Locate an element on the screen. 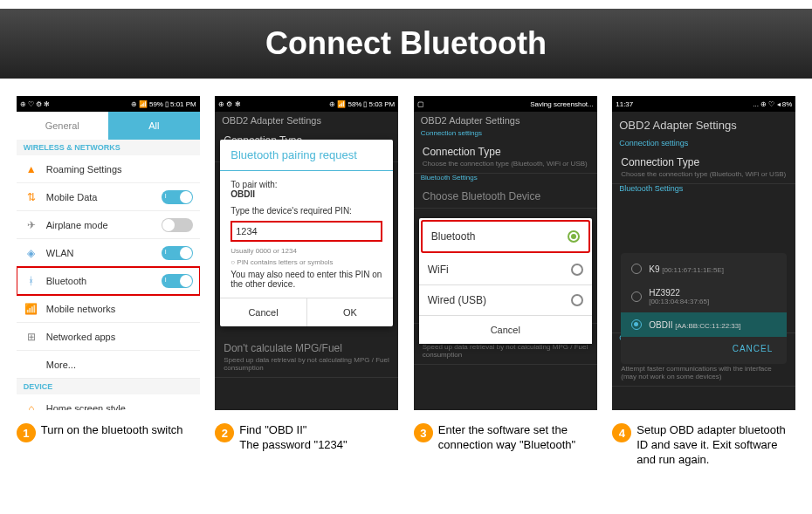 The height and width of the screenshot is (514, 812). choose-bt-item: Choose Bluetooth Device is located at coordinates (506, 197).